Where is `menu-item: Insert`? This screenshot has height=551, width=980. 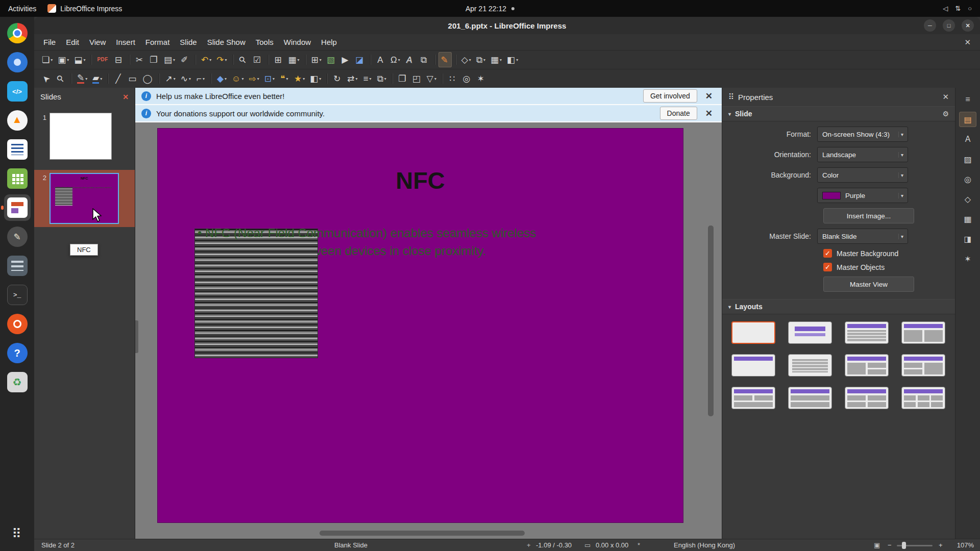 menu-item: Insert is located at coordinates (126, 42).